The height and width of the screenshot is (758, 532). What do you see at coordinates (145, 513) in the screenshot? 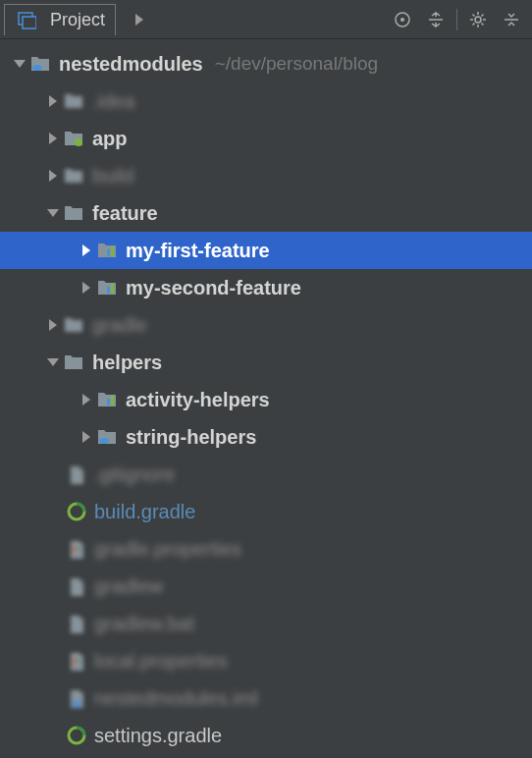
I see `item-label: build.gradle` at bounding box center [145, 513].